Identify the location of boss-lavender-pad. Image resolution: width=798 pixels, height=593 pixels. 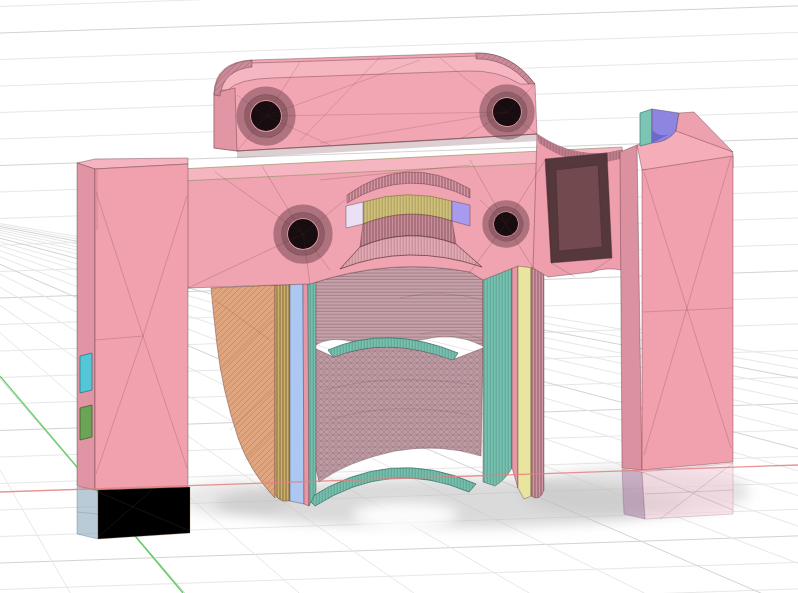
(354, 215).